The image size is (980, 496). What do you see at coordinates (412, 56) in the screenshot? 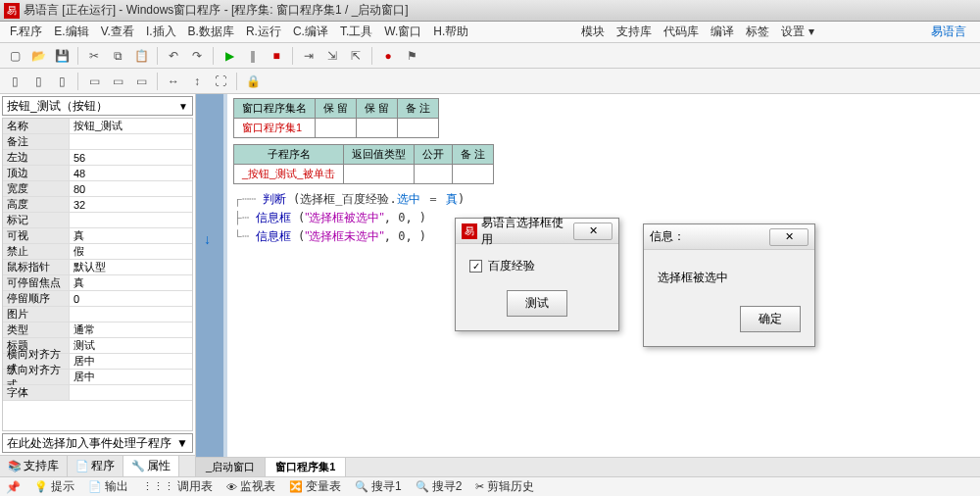
I see `bookmark-icon: ⚑` at bounding box center [412, 56].